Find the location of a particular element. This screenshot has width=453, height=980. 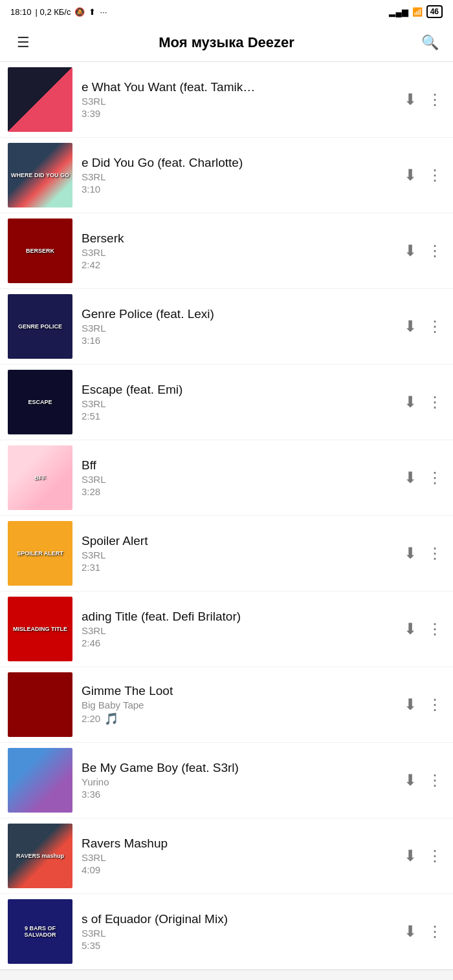

track-item: MISLEADING TITLE ading Title (feat. Defi… is located at coordinates (226, 630).